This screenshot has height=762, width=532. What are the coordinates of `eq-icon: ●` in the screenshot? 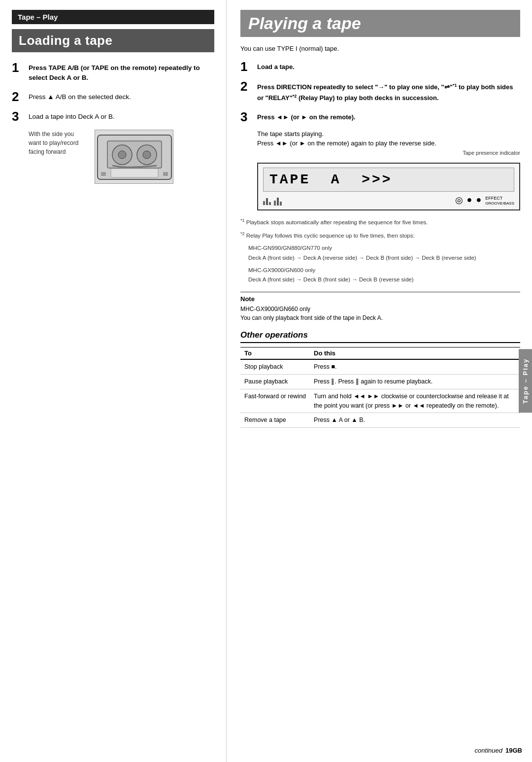 It's located at (470, 200).